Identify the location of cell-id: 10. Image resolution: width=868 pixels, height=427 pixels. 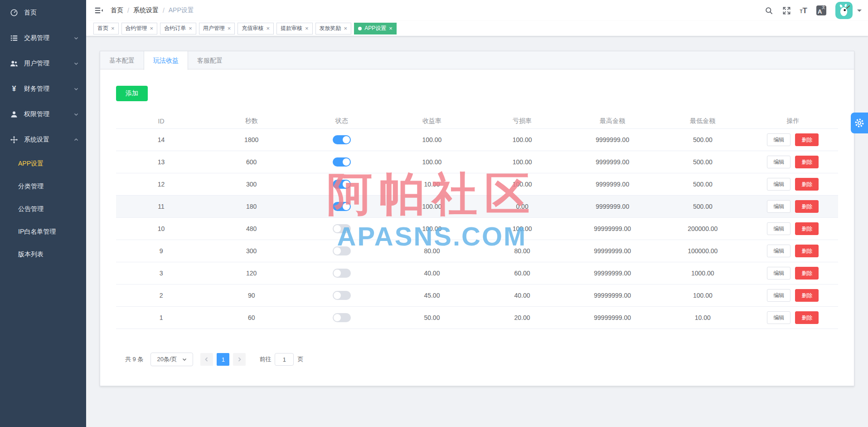
(161, 229).